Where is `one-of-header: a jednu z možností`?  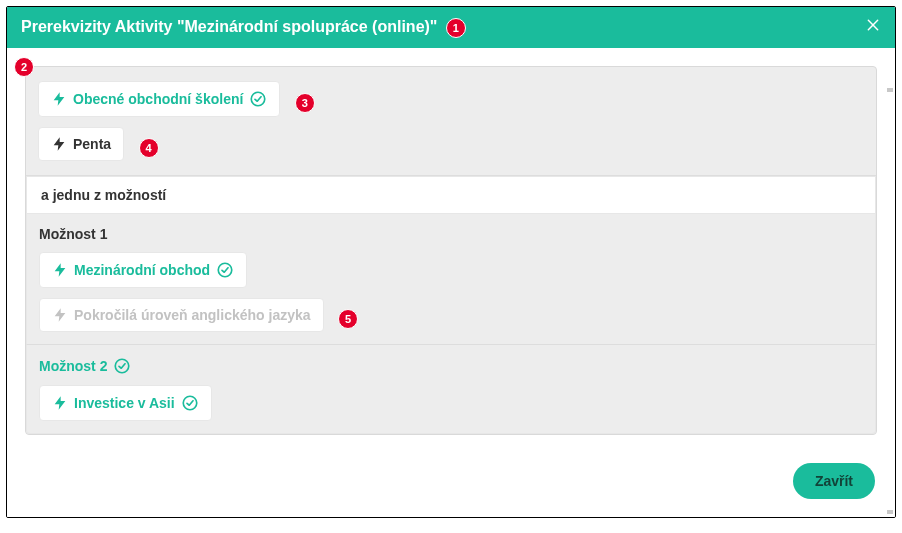 one-of-header: a jednu z možností is located at coordinates (451, 195).